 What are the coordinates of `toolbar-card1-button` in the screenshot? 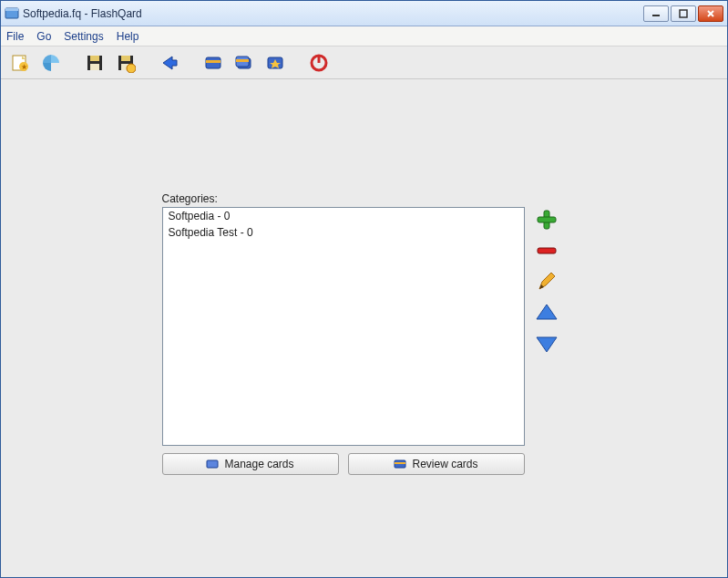 It's located at (213, 63).